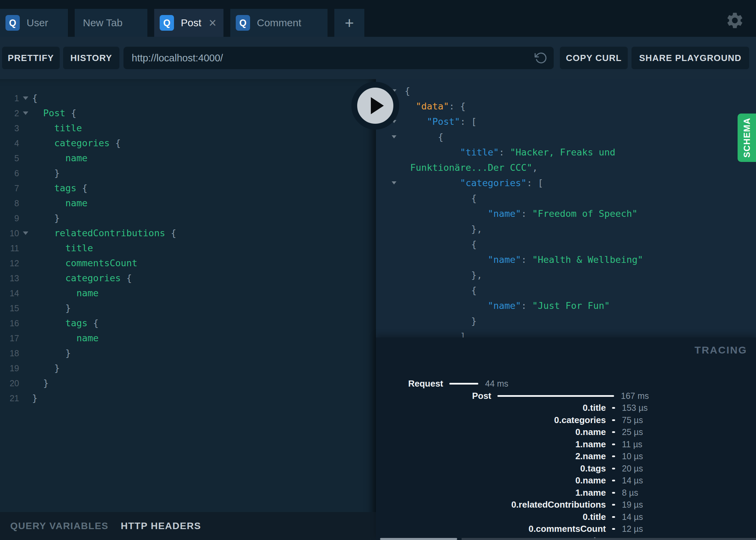 This screenshot has height=540, width=756. I want to click on plus-icon: +, so click(349, 23).